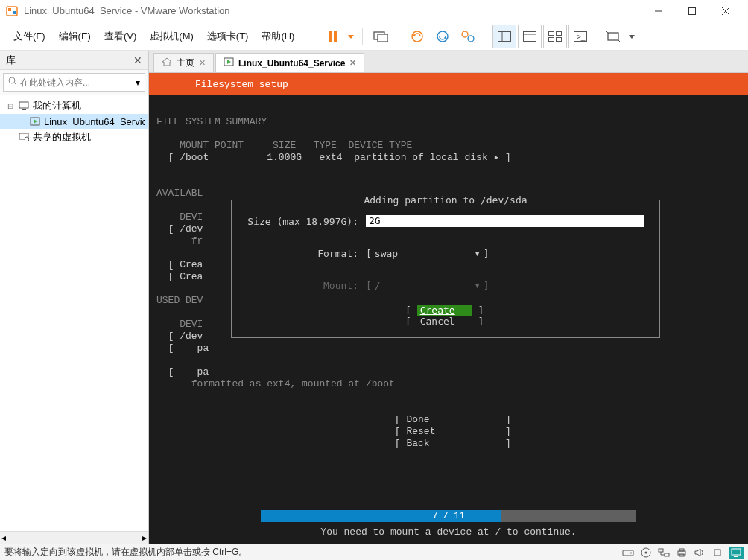  Describe the element at coordinates (613, 36) in the screenshot. I see `fullscreen-button` at that location.